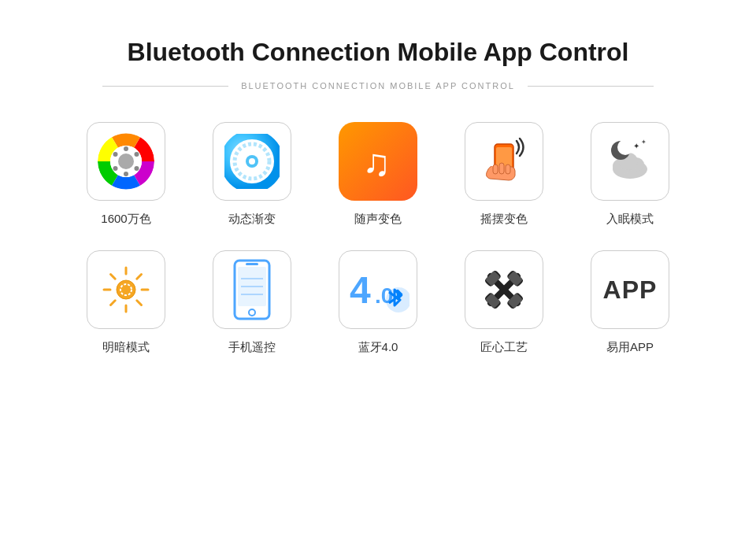 The height and width of the screenshot is (551, 756). I want to click on main-title: Bluetooth Connection Mobile App Control, so click(378, 52).